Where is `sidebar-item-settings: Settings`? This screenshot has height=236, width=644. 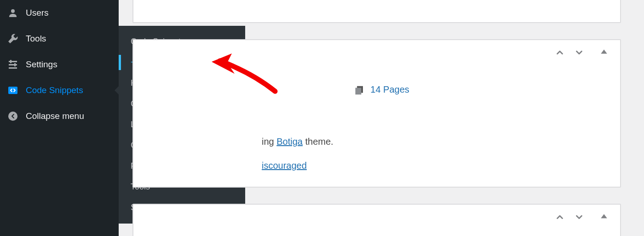
sidebar-item-settings: Settings is located at coordinates (59, 65).